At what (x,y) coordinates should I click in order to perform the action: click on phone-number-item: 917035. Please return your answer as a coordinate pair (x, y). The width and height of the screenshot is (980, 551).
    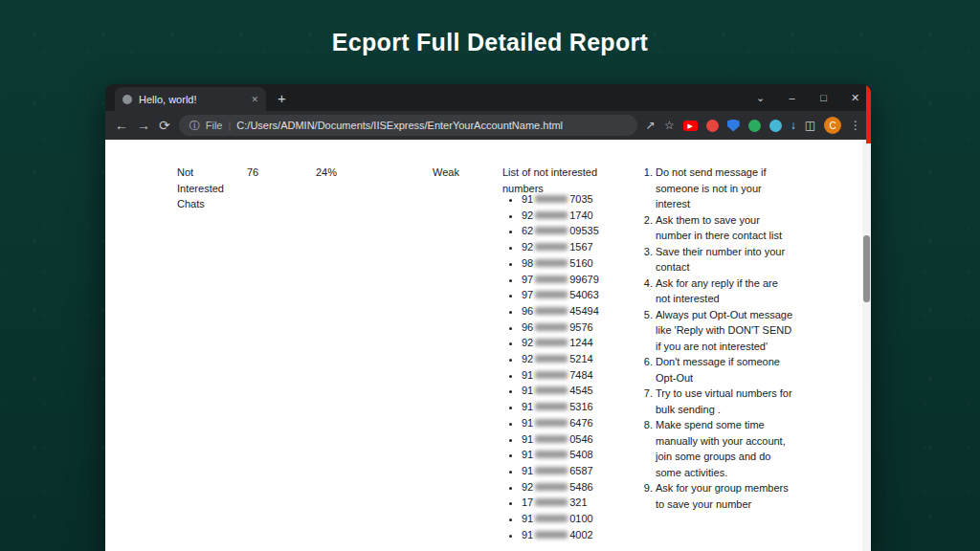
    Looking at the image, I should click on (561, 199).